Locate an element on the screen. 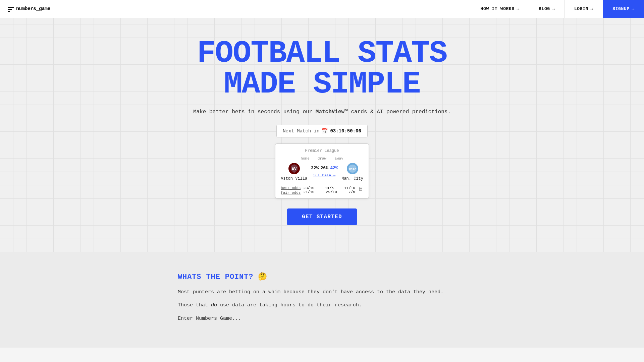 The width and height of the screenshot is (644, 362). home-label: home is located at coordinates (305, 159).